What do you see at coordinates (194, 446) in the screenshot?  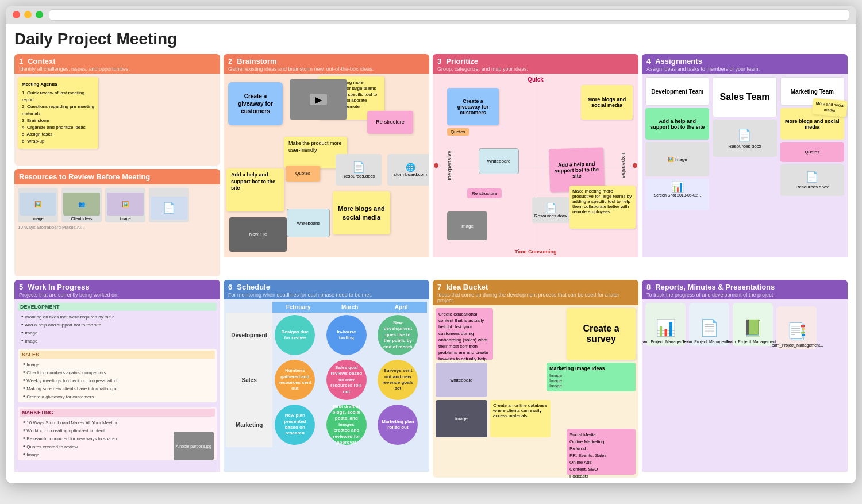 I see `wip-marketing-image: A noble purpose.jpg` at bounding box center [194, 446].